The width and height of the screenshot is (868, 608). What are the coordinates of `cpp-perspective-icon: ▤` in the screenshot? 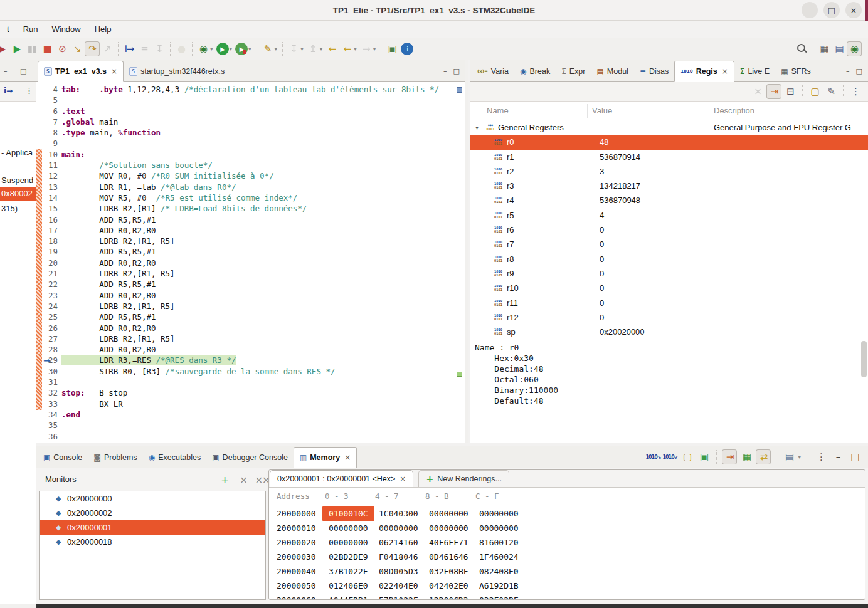 It's located at (839, 49).